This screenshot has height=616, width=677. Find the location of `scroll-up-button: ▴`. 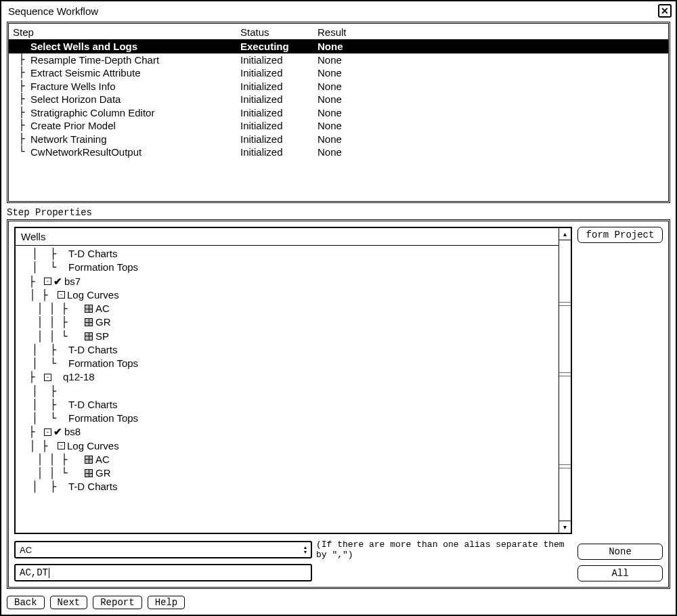

scroll-up-button: ▴ is located at coordinates (565, 234).